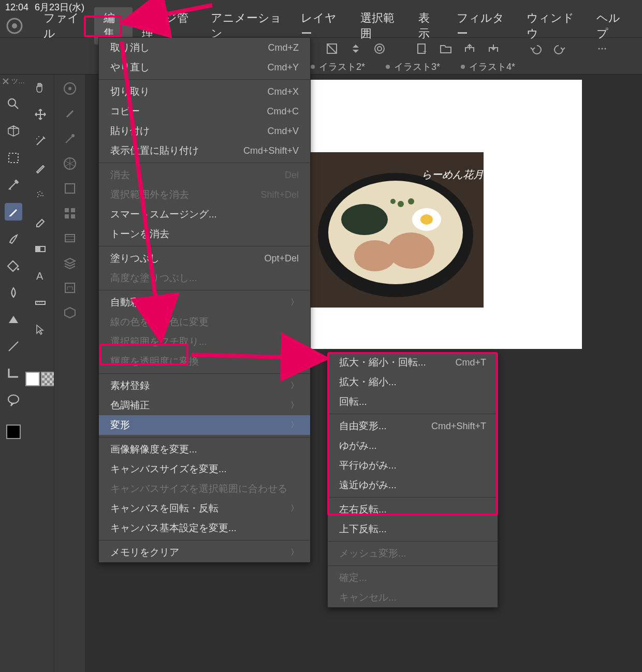 The height and width of the screenshot is (672, 642). Describe the element at coordinates (40, 168) in the screenshot. I see `pencil-tool-icon` at that location.